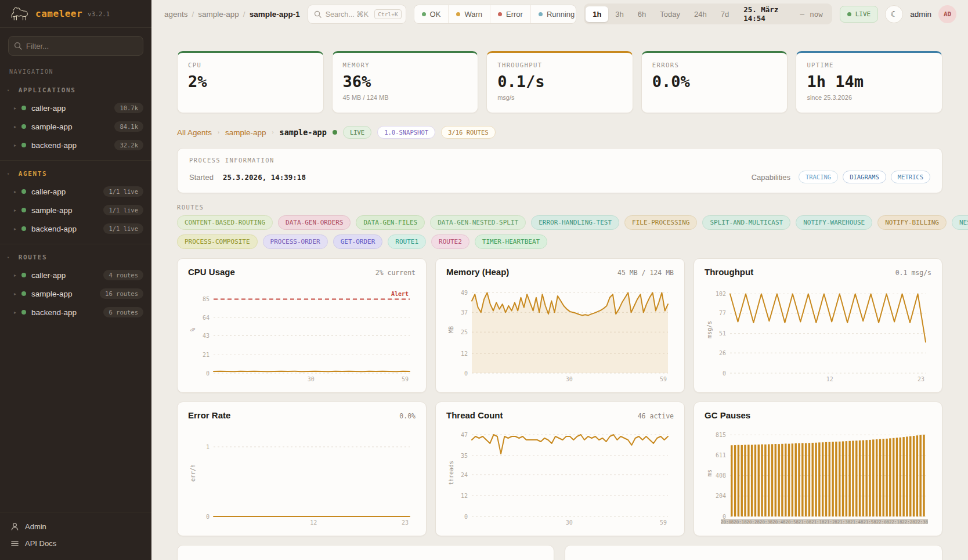 The image size is (968, 560). I want to click on sidebar-item-agents-sample-app: ▸ sample-app 1/1 live, so click(75, 210).